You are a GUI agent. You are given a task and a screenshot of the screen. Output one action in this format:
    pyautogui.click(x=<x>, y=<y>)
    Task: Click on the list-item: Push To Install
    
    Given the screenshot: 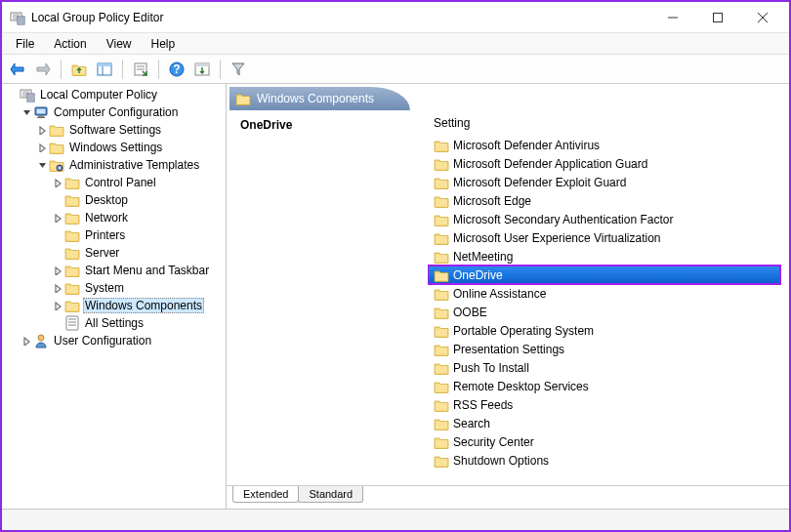 What is the action you would take?
    pyautogui.click(x=607, y=367)
    